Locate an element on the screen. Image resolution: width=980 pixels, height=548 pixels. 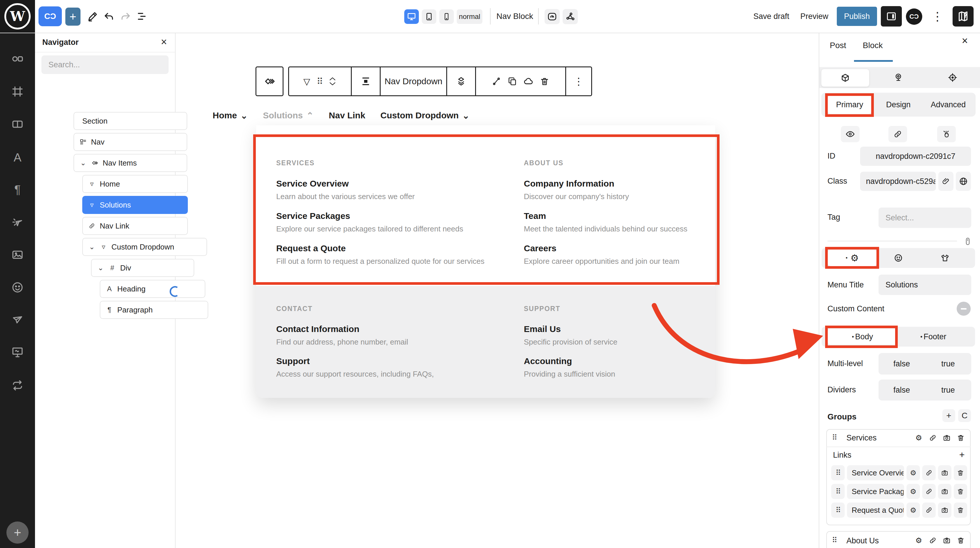
class-global-button is located at coordinates (963, 181).